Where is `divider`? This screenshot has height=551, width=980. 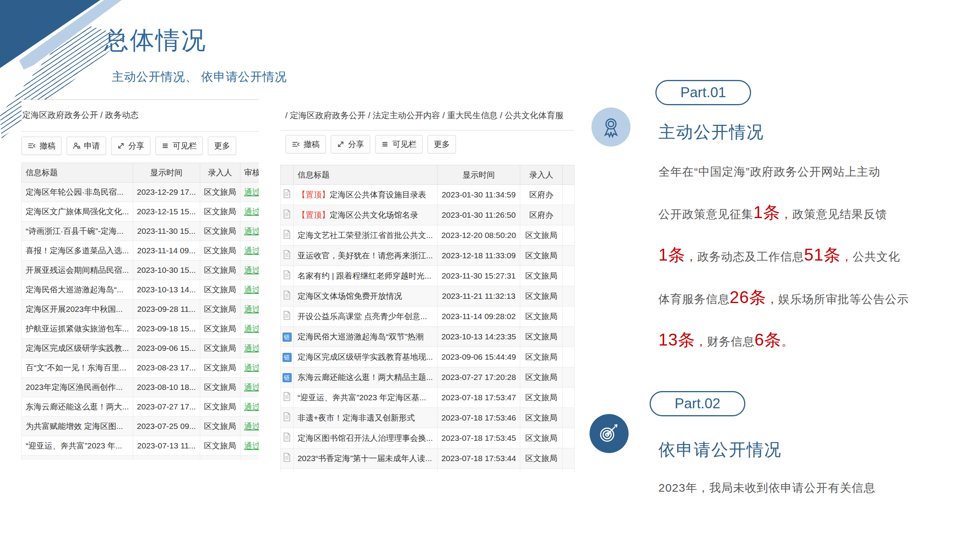
divider is located at coordinates (140, 132).